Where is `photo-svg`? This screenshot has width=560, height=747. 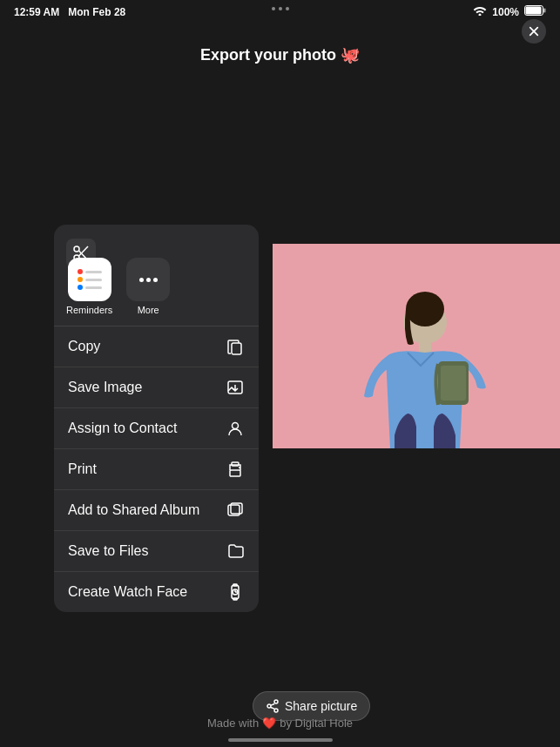 photo-svg is located at coordinates (416, 347).